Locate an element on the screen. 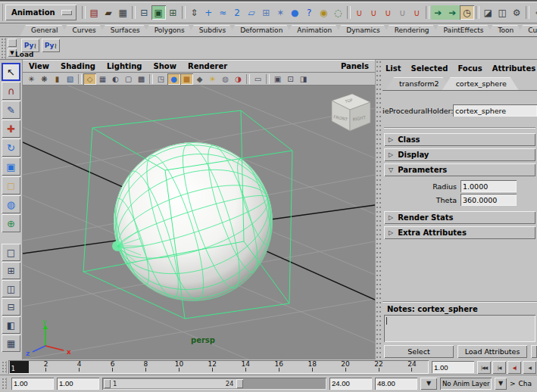 The width and height of the screenshot is (537, 392). shelf-tab-curves: Curves is located at coordinates (83, 30).